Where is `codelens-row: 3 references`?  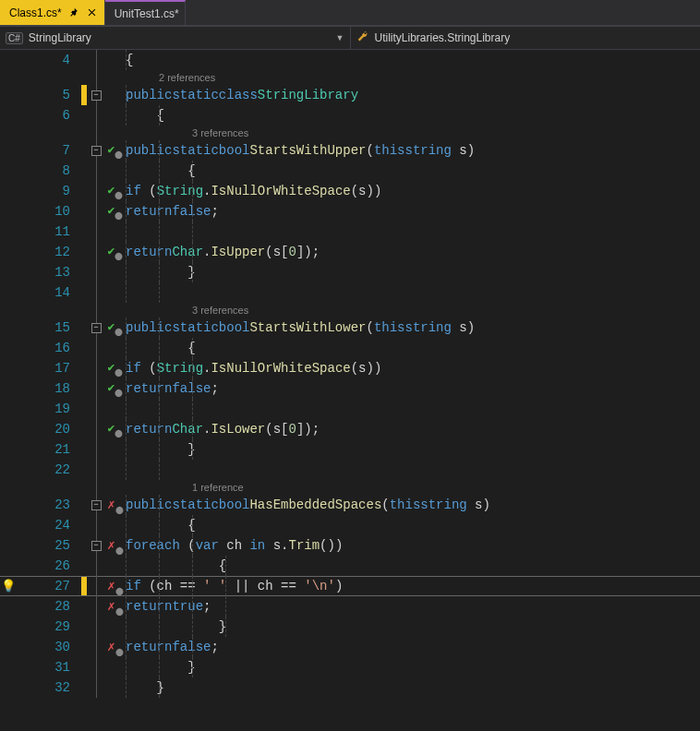
codelens-row: 3 references is located at coordinates (350, 310).